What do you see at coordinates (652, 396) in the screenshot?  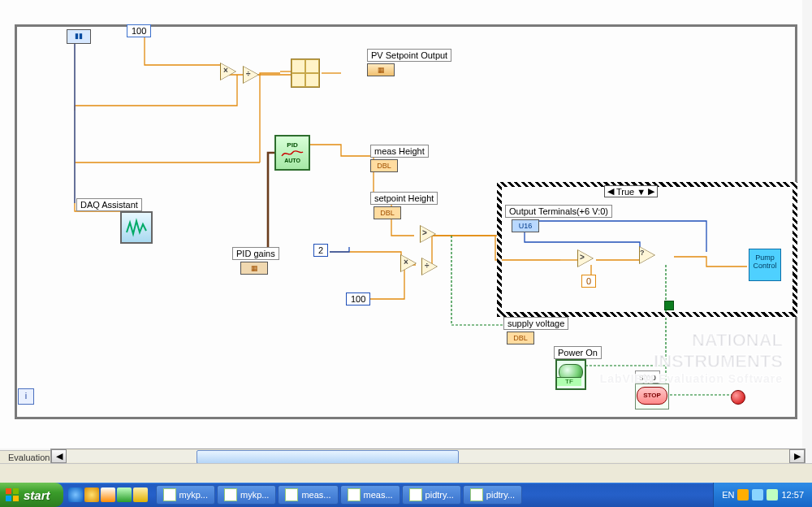 I see `stop-control: STOP` at bounding box center [652, 396].